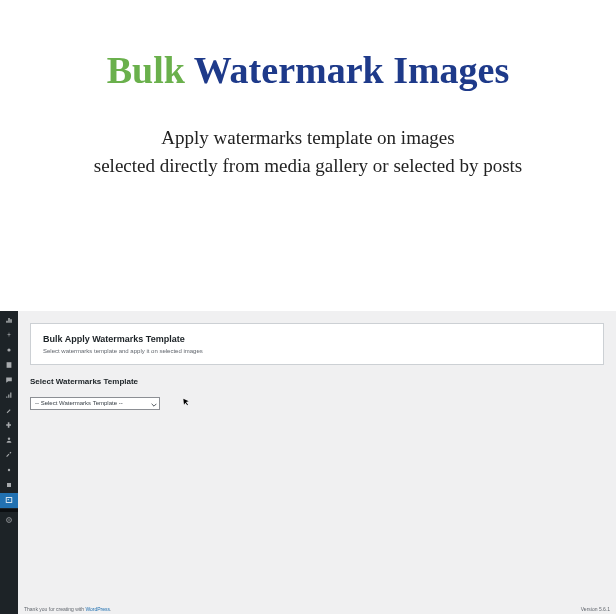 The height and width of the screenshot is (615, 616). Describe the element at coordinates (596, 609) in the screenshot. I see `footer-version: Version 5.6.1` at that location.